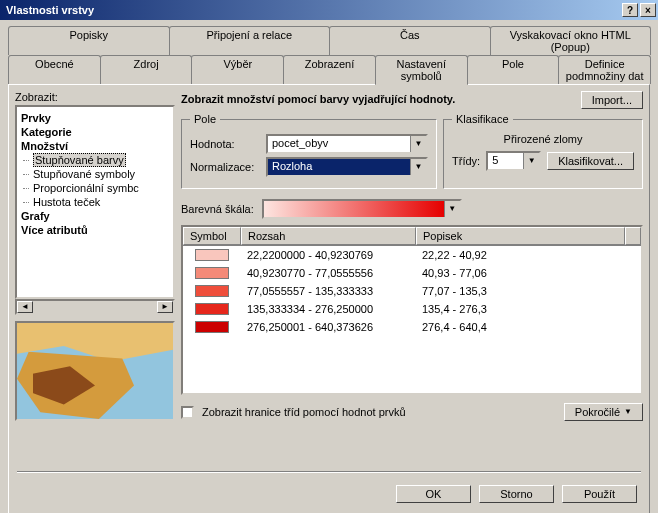  What do you see at coordinates (95, 188) in the screenshot?
I see `tree-child-2: Proporcionální symbc` at bounding box center [95, 188].